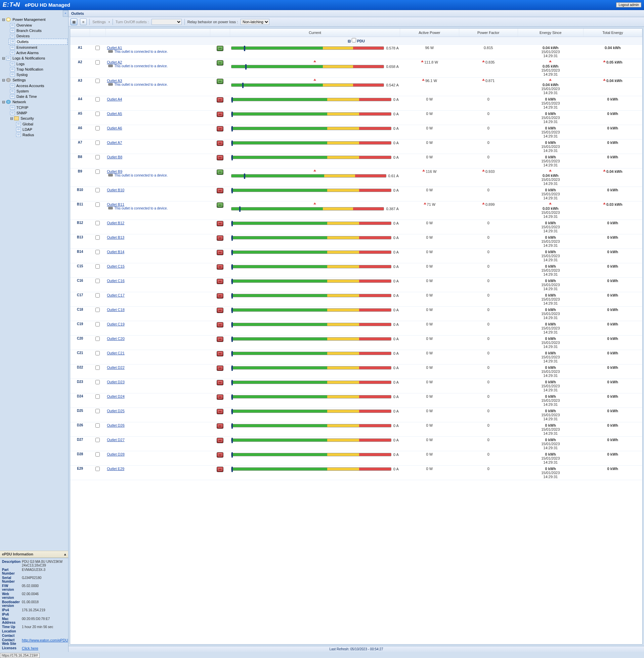  Describe the element at coordinates (116, 310) in the screenshot. I see `outlet-link: Outlet C18` at that location.